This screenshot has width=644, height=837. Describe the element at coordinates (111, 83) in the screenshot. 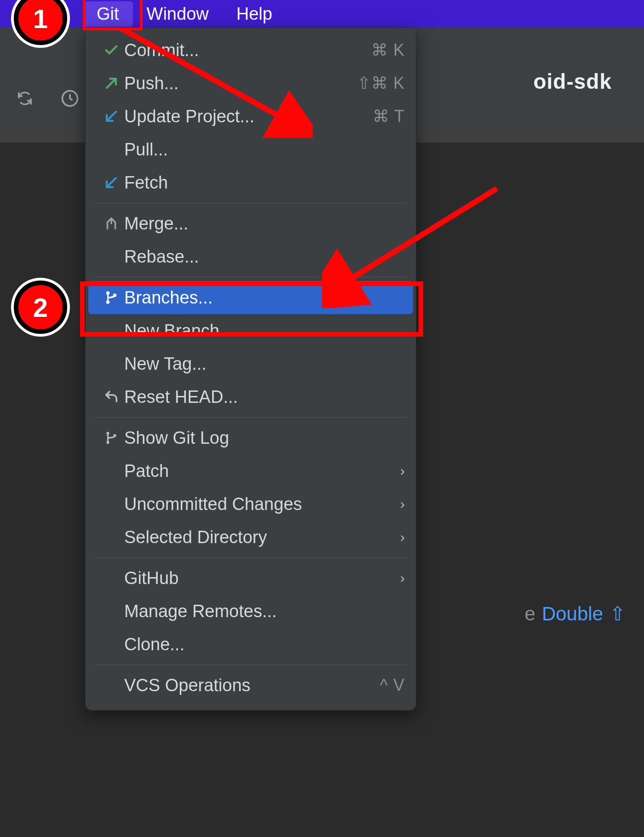

I see `push-icon` at that location.